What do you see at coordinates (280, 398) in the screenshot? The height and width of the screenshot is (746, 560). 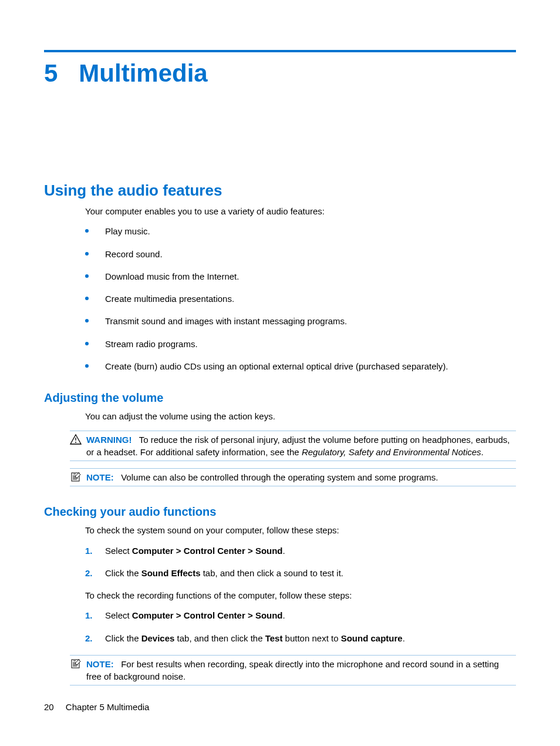 I see `h3-adjusting-volume: Adjusting the volume` at bounding box center [280, 398].